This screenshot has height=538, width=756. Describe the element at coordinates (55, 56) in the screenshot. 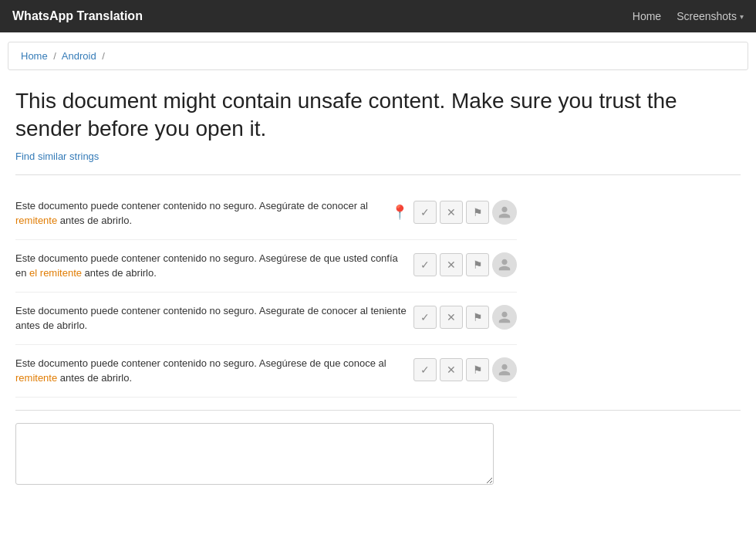

I see `breadcrumb-sep-1: /` at that location.